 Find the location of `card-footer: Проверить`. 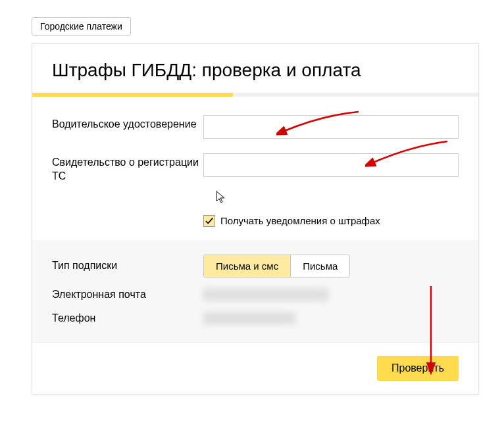

card-footer: Проверить is located at coordinates (255, 368).